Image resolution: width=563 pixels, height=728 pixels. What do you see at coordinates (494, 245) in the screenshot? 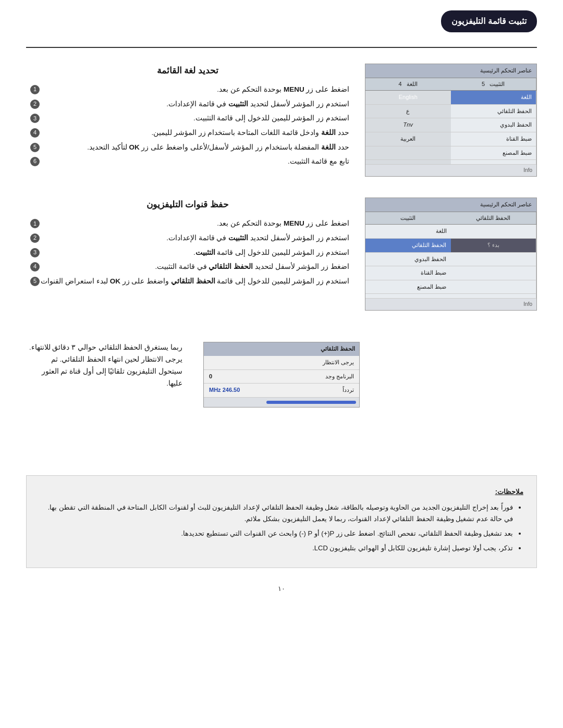
I see `save-row2-col1: بدء ؟` at bounding box center [494, 245].